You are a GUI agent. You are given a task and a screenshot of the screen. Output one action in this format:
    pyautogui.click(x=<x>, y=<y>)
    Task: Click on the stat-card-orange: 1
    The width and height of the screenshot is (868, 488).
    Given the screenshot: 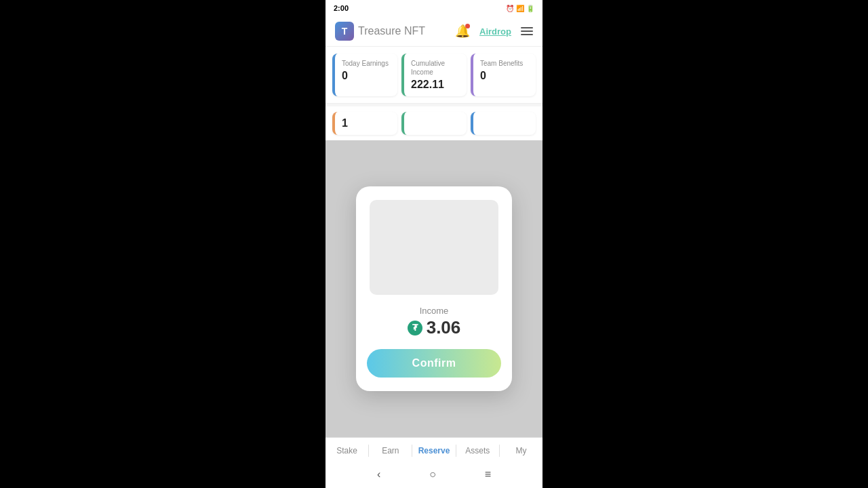 What is the action you would take?
    pyautogui.click(x=365, y=123)
    